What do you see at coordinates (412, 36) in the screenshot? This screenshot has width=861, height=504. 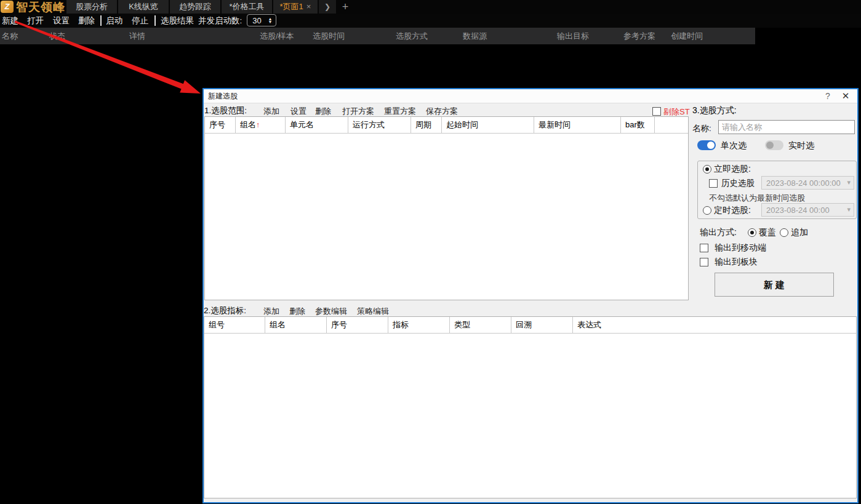 I see `col-pick-mode: 选股方式` at bounding box center [412, 36].